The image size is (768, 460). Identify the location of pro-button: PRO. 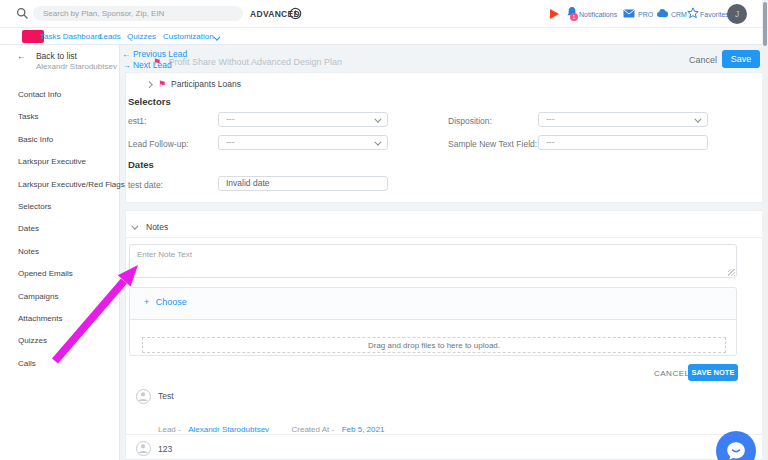
(646, 14).